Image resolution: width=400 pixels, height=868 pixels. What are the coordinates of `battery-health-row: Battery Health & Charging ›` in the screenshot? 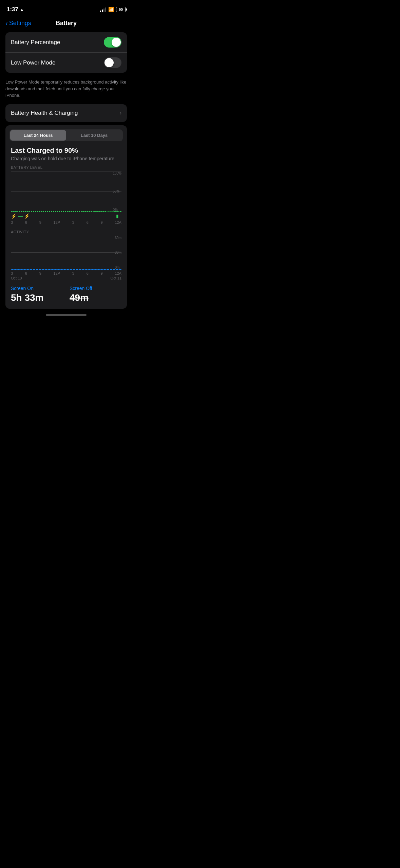 It's located at (66, 113).